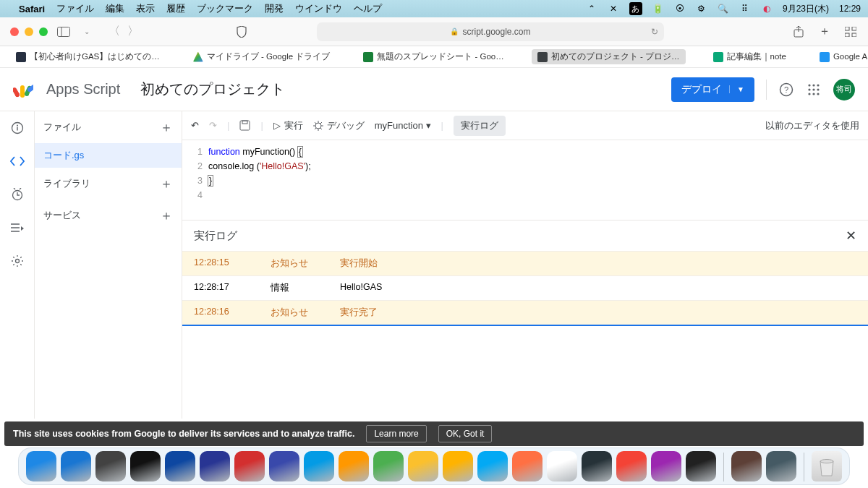  Describe the element at coordinates (723, 9) in the screenshot. I see `search-icon: 🔍` at that location.